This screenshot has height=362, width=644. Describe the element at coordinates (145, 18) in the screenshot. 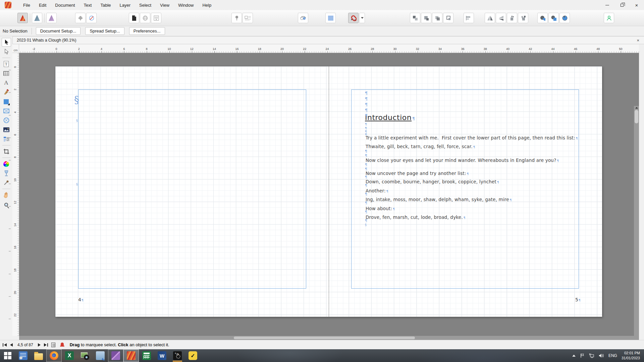

I see `preview-globe-button` at that location.